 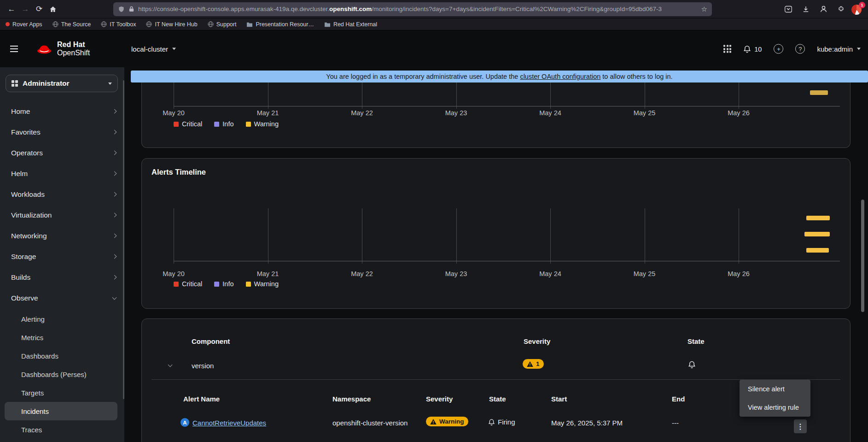 What do you see at coordinates (62, 83) in the screenshot?
I see `perspective-switcher: Administrator` at bounding box center [62, 83].